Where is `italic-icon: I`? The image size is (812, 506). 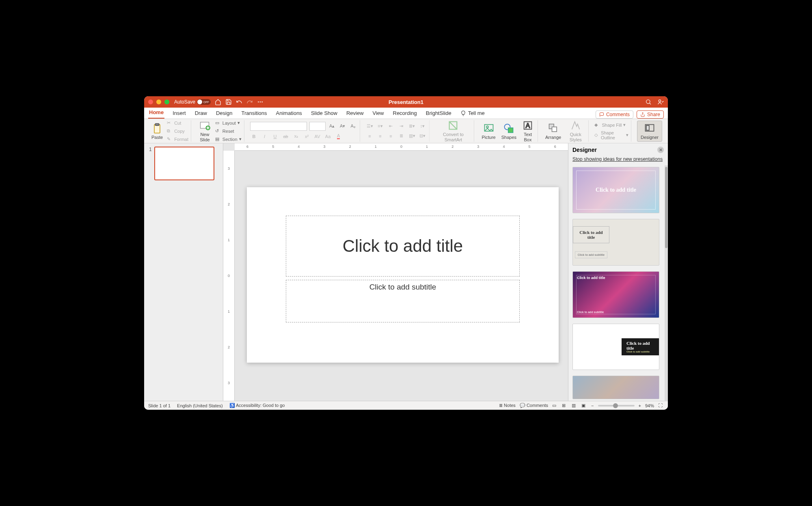
italic-icon: I is located at coordinates (265, 136).